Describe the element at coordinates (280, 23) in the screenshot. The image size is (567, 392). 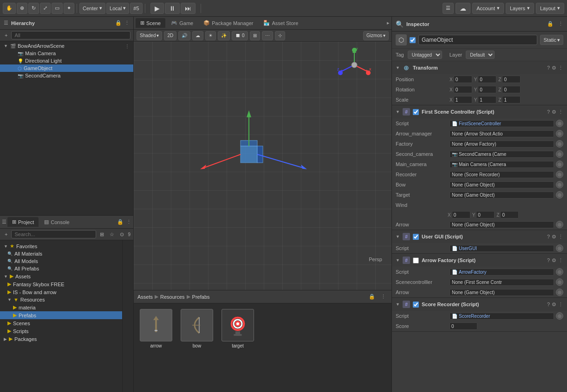
I see `tab-asset-store: 🏪 Asset Store` at that location.